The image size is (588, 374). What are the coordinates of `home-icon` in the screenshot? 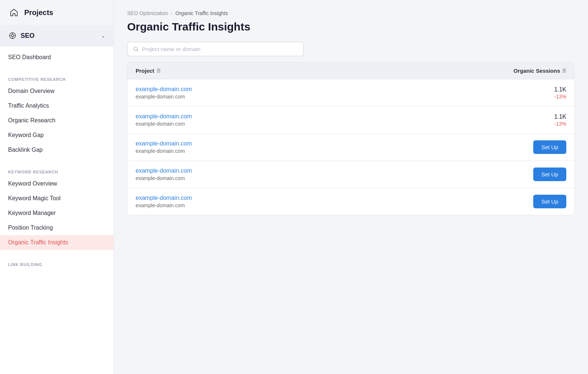 It's located at (14, 12).